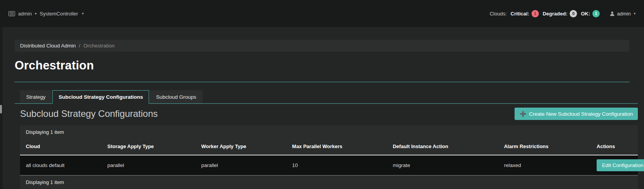 The width and height of the screenshot is (644, 189). What do you see at coordinates (498, 14) in the screenshot?
I see `clouds-label: Clouds:` at bounding box center [498, 14].